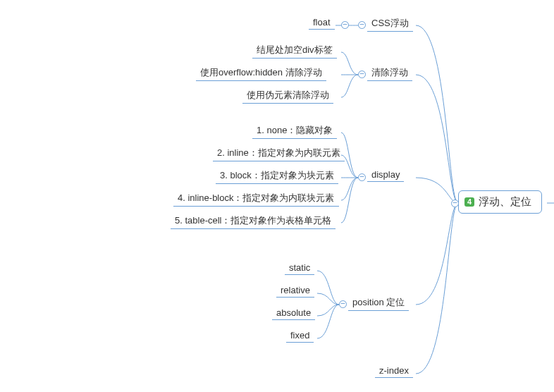 Image resolution: width=554 pixels, height=392 pixels. What do you see at coordinates (469, 202) in the screenshot?
I see `root-badge: 4` at bounding box center [469, 202].